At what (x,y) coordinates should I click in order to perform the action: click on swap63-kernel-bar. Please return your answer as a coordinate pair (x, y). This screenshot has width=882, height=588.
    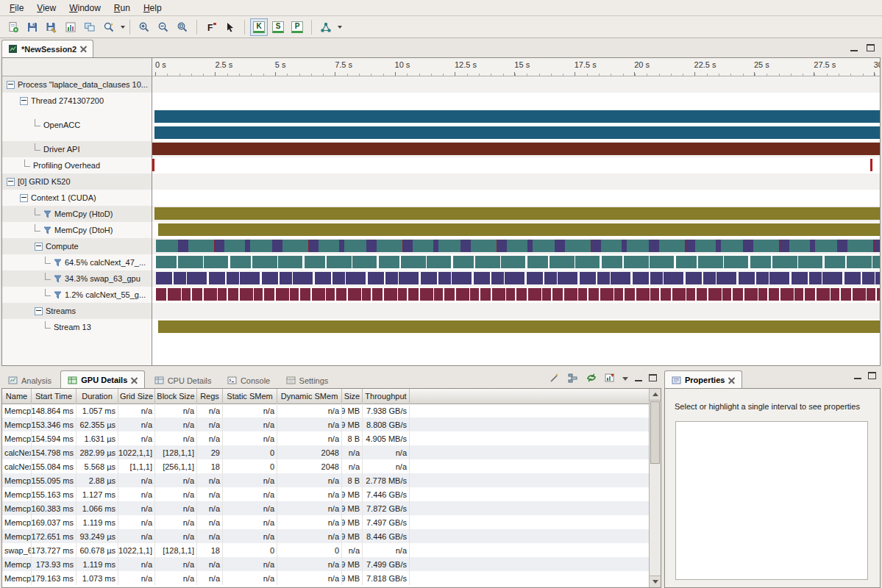
    Looking at the image, I should click on (518, 278).